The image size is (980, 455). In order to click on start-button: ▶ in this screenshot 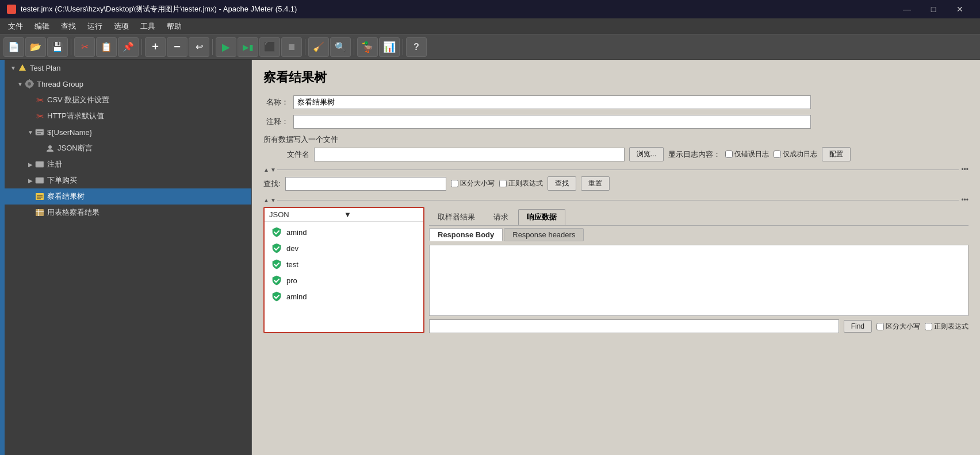, I will do `click(226, 47)`.